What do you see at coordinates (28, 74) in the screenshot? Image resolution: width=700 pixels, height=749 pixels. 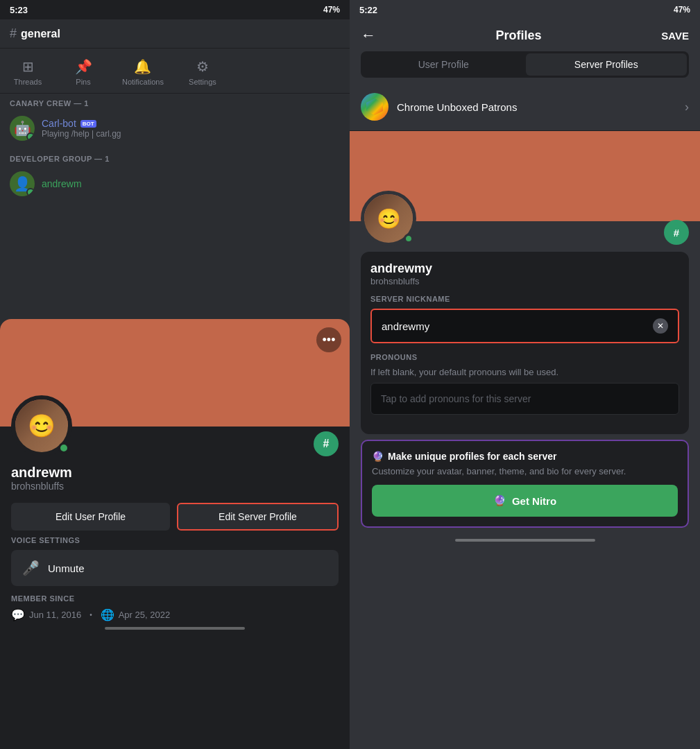 I see `tab-threads: ⊞ Threads` at bounding box center [28, 74].